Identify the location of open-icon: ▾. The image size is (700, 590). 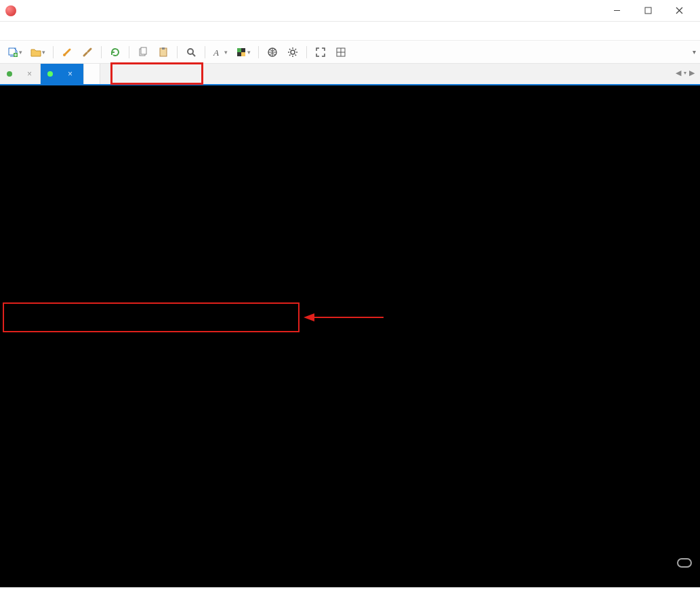
(38, 52).